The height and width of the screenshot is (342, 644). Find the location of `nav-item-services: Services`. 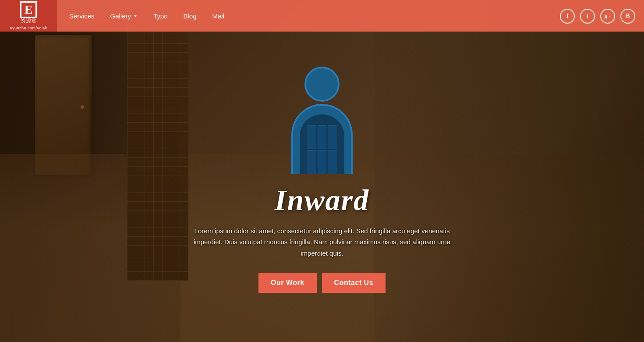

nav-item-services: Services is located at coordinates (82, 16).